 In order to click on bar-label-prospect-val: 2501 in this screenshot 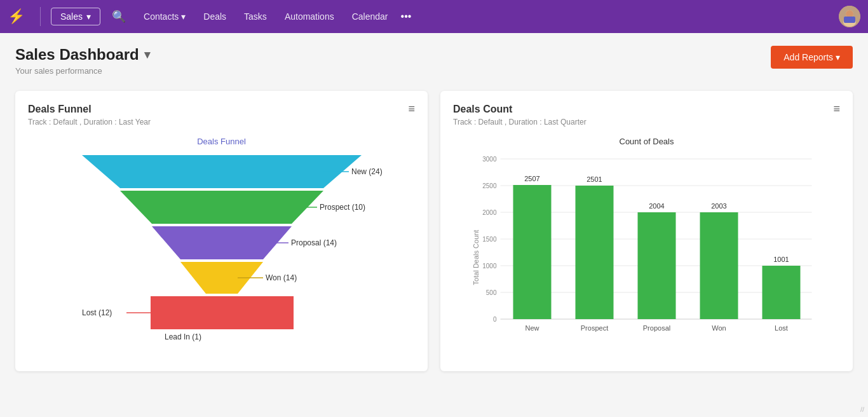, I will do `click(594, 179)`.